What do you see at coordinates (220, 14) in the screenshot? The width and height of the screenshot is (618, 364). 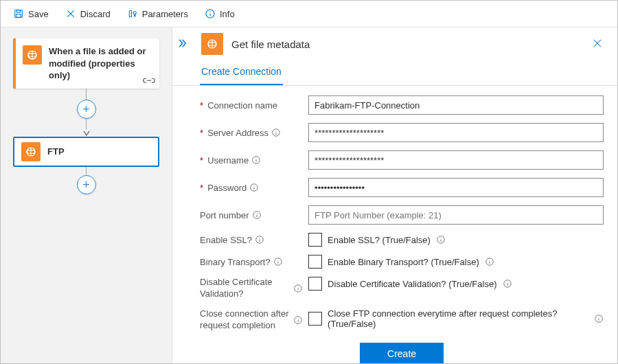 I see `info-button: Info` at bounding box center [220, 14].